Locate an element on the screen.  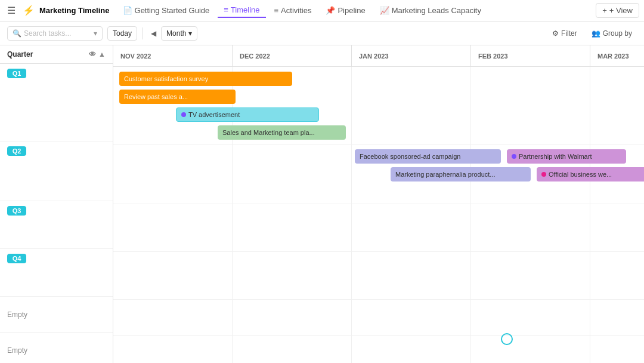
group-by-button: 👥 Group by is located at coordinates (612, 33).